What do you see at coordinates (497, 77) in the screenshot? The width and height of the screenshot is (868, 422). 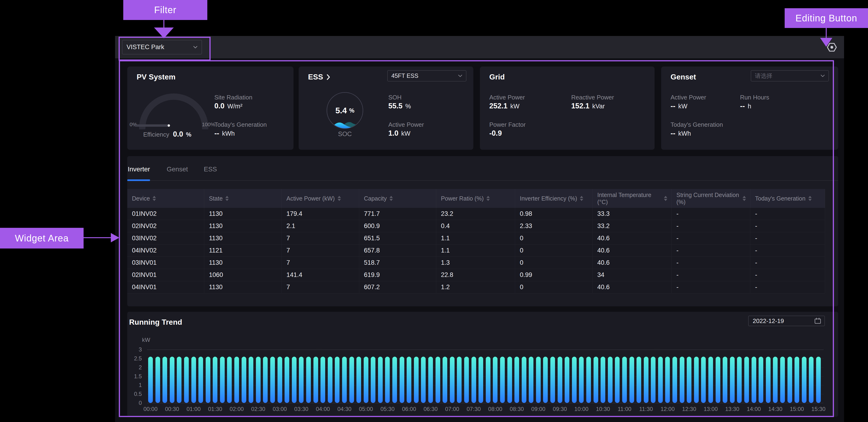 I see `grid-card-title: Grid` at bounding box center [497, 77].